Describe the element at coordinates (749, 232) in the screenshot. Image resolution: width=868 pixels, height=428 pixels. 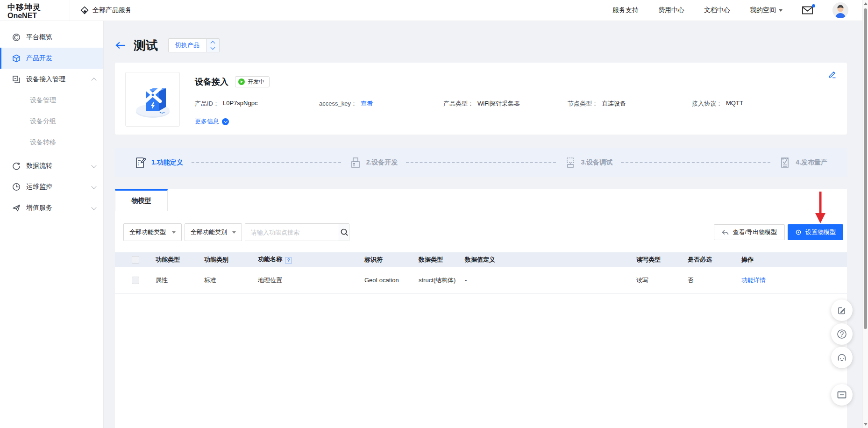
I see `view-export-model-button: 查看/导出物模型` at that location.